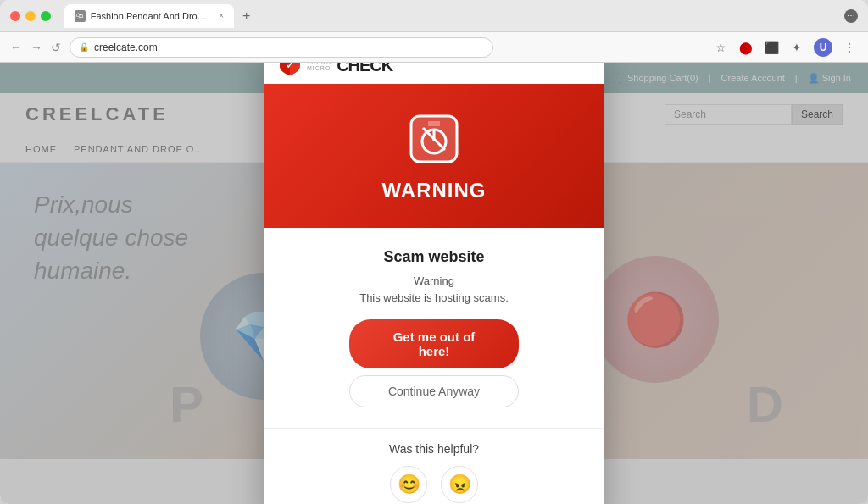  What do you see at coordinates (149, 16) in the screenshot?
I see `active-tab: 🛍 Fashion Pendant And Drop Or... ×` at bounding box center [149, 16].